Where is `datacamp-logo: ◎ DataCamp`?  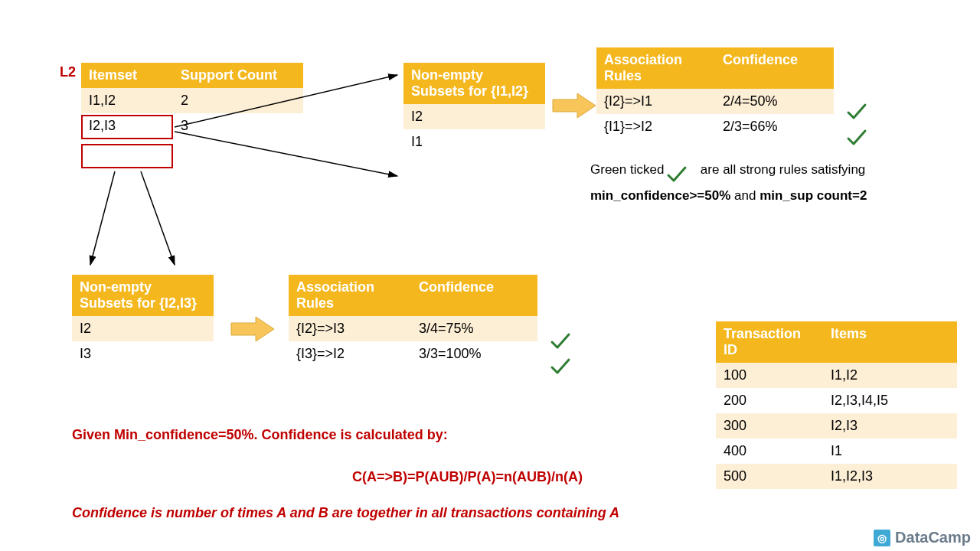 datacamp-logo: ◎ DataCamp is located at coordinates (922, 537).